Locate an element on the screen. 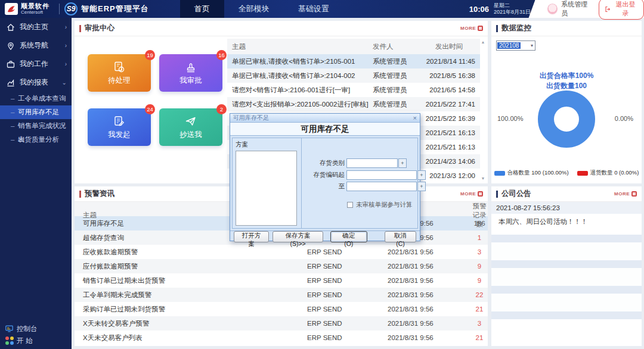 This screenshot has width=644, height=349. sidebar-item-label: 系统导航 is located at coordinates (34, 45).